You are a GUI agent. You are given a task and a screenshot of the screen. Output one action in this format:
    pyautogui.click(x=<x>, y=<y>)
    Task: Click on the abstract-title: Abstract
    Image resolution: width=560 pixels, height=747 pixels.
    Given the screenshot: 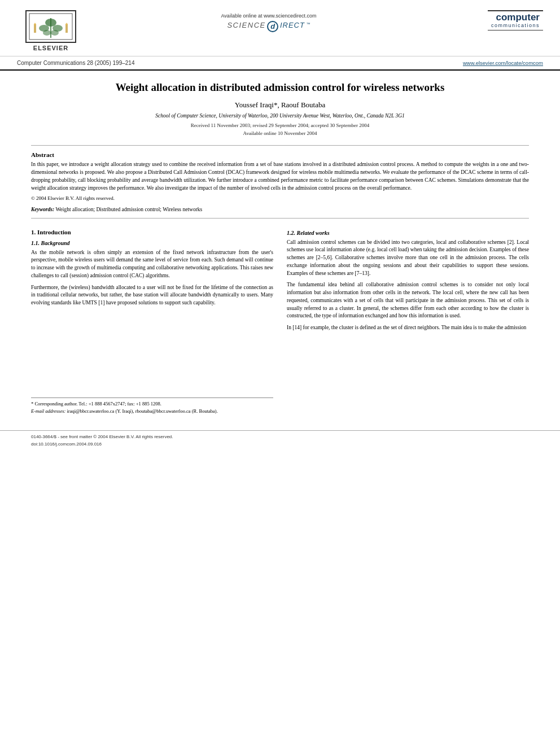 What is the action you would take?
    pyautogui.click(x=280, y=155)
    